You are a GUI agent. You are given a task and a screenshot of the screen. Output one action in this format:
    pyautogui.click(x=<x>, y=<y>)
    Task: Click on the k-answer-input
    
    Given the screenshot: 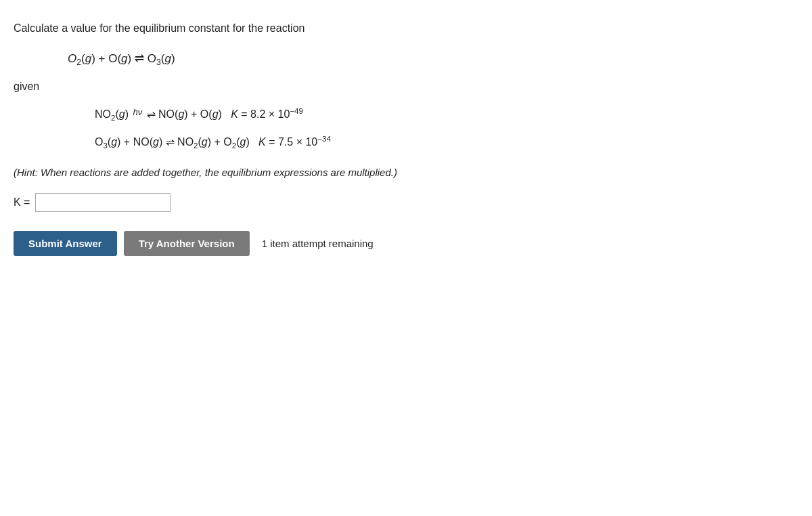 What is the action you would take?
    pyautogui.click(x=103, y=202)
    